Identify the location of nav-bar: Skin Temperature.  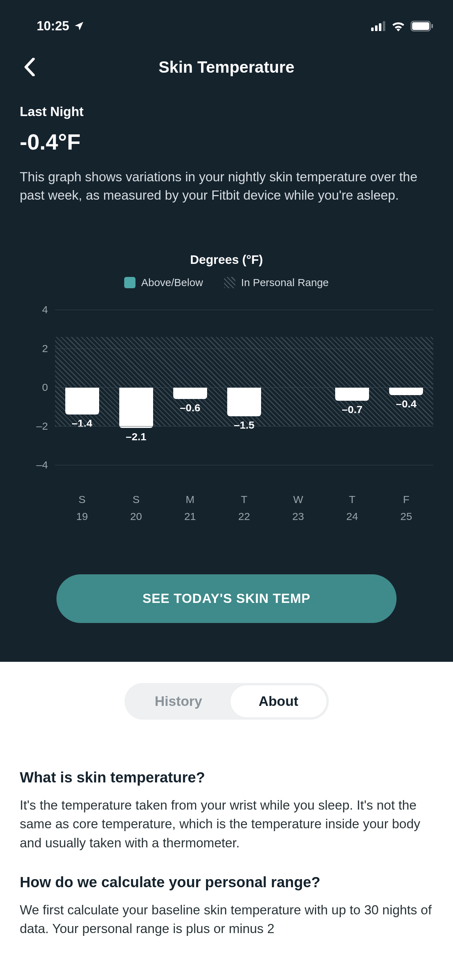
(227, 67).